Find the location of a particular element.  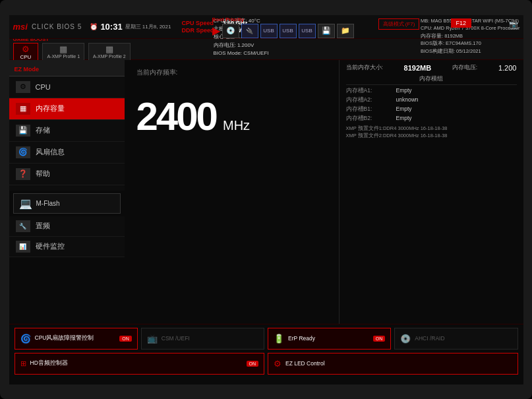

ez-mode-header: EZ Mode is located at coordinates (67, 69).